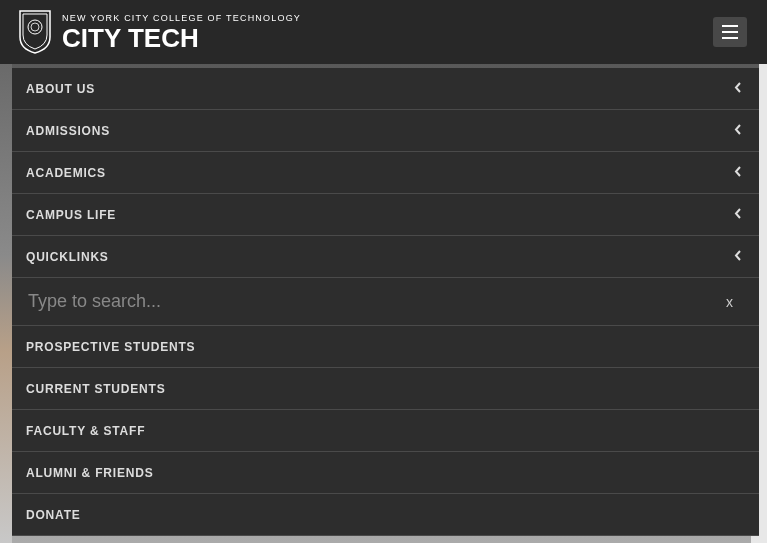 Image resolution: width=767 pixels, height=543 pixels. I want to click on background-peek-left, so click(6, 304).